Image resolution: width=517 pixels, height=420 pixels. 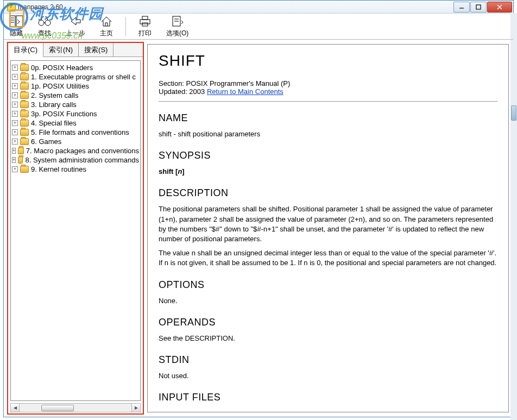 What do you see at coordinates (64, 114) in the screenshot?
I see `tree-label: 3p. POSIX Functions` at bounding box center [64, 114].